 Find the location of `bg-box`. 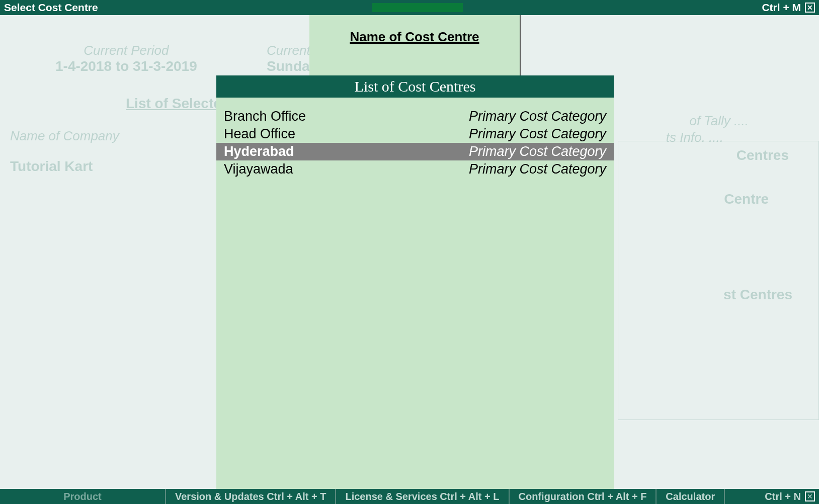

bg-box is located at coordinates (718, 281).